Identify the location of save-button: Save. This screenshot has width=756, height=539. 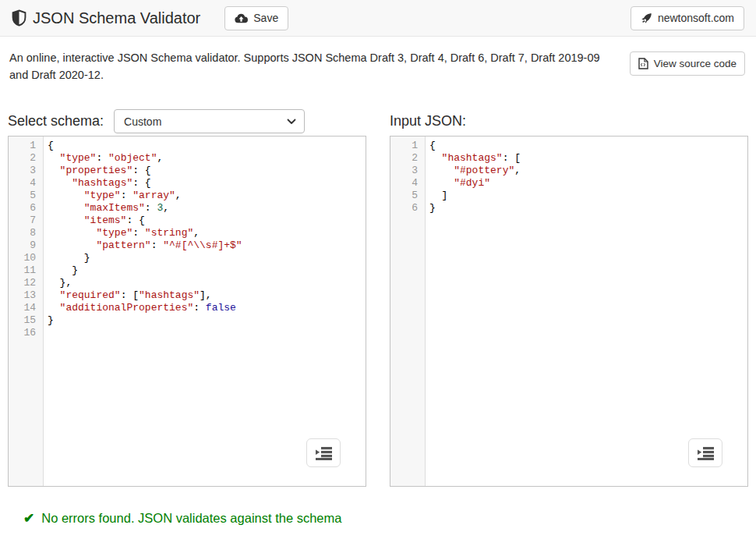
(256, 19).